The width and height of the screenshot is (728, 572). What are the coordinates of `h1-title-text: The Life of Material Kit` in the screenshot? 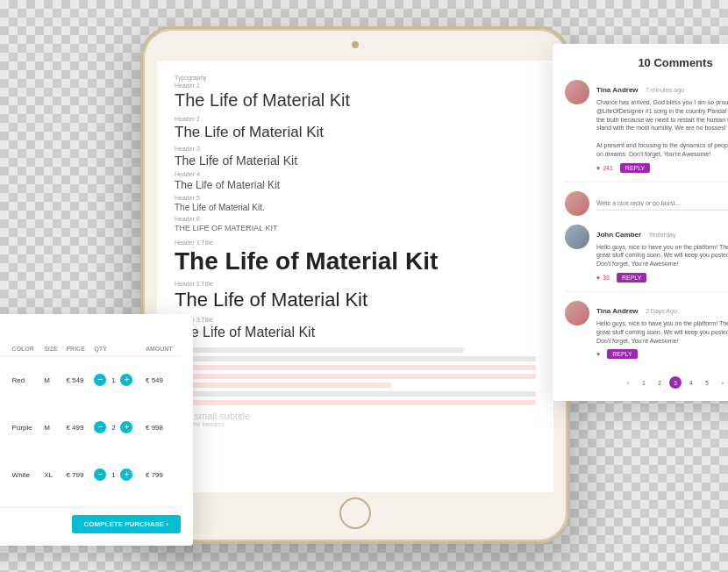 It's located at (355, 261).